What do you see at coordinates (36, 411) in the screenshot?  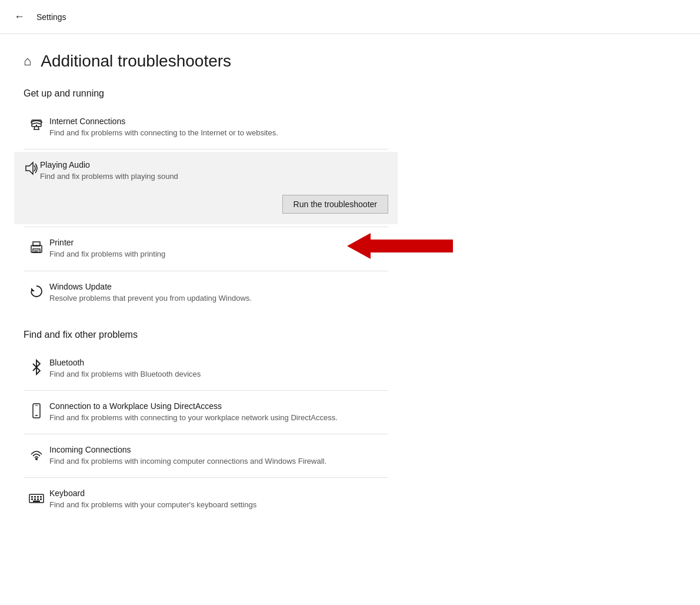 I see `directaccess-icon-wrap` at bounding box center [36, 411].